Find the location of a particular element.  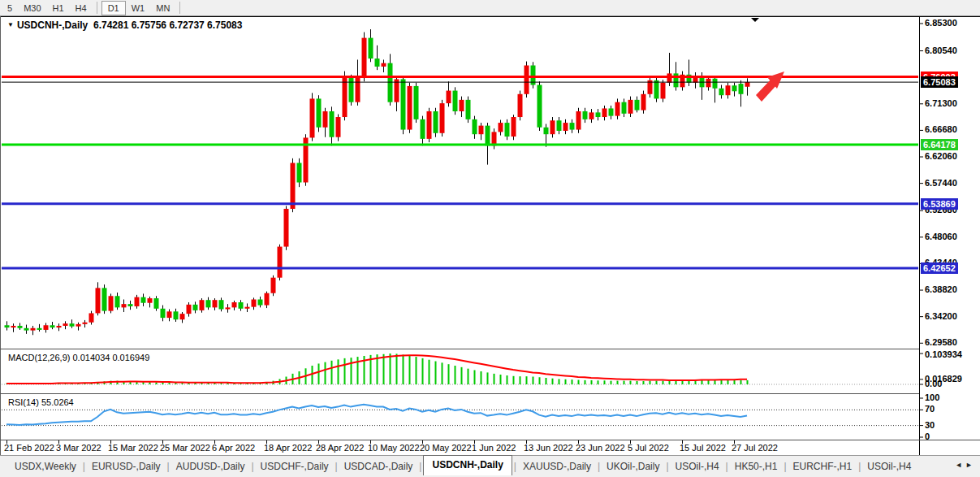

price-axis-label: 6.80540 is located at coordinates (941, 50).